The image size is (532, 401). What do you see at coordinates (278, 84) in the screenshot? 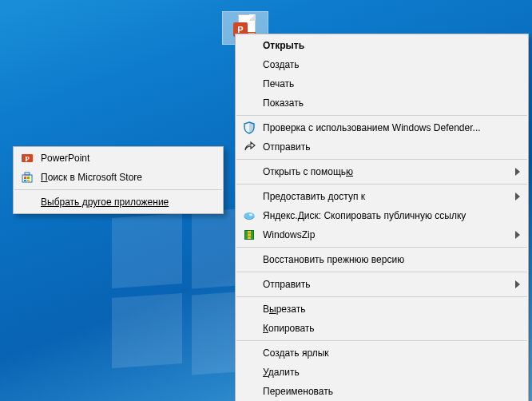
I see `menu-print-label: Печать` at bounding box center [278, 84].